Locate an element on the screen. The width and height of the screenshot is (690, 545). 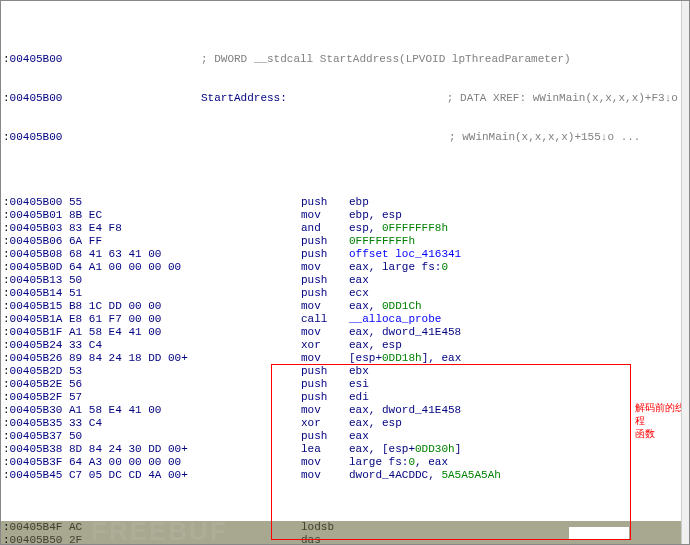
code-row: 00405B2433 C4xoreax, esp is located at coordinates (345, 346).